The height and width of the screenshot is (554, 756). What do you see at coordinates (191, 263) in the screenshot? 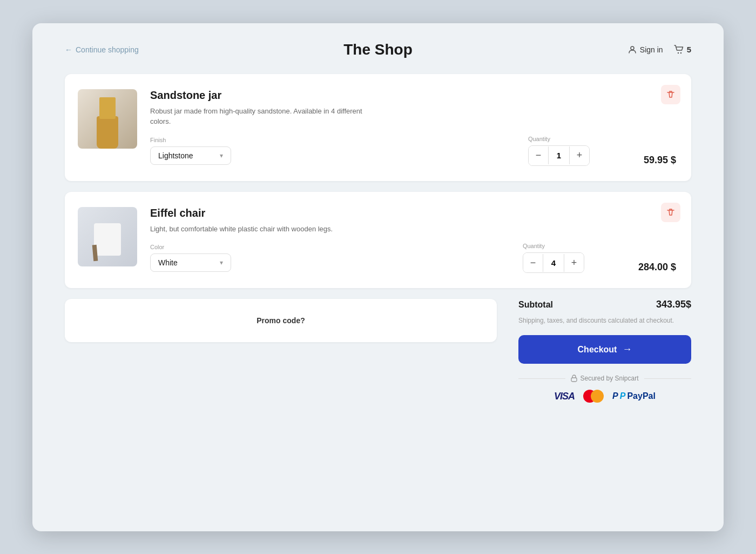
I see `color-select: White ▾` at bounding box center [191, 263].